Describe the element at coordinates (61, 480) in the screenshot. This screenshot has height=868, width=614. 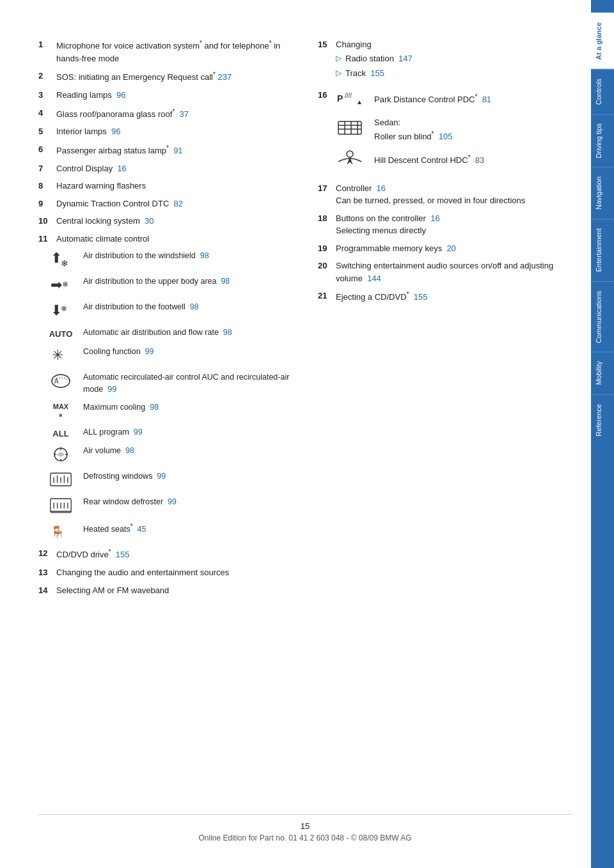
I see `defrost-windows-icon` at that location.